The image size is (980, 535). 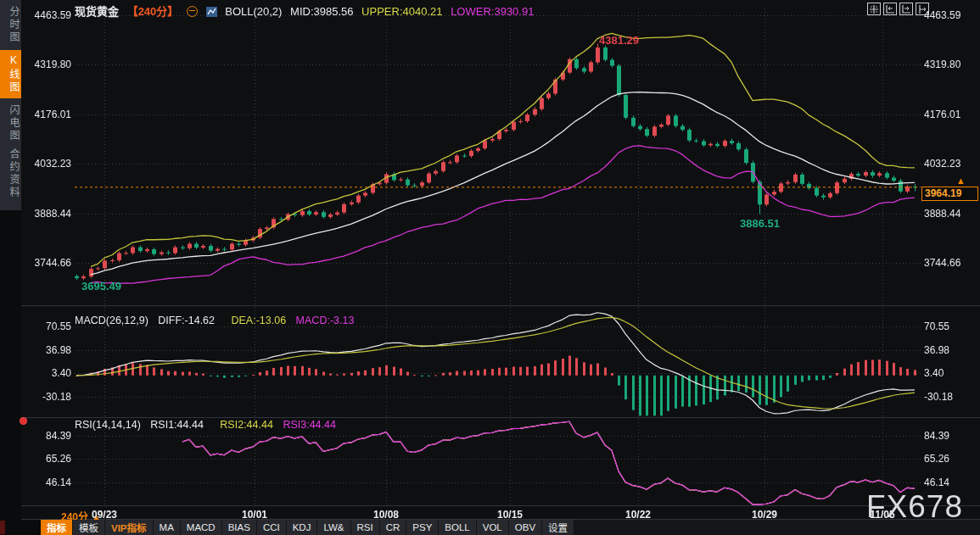 I want to click on macd-y-label-left-1: 36.98, so click(x=48, y=350).